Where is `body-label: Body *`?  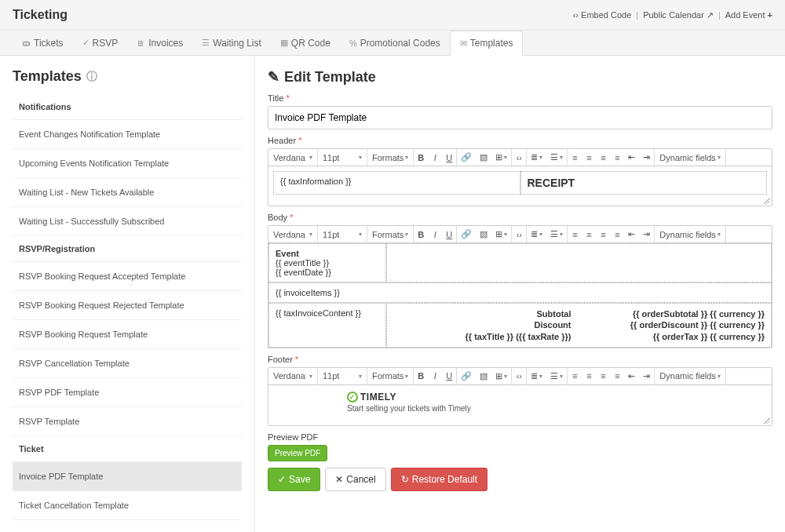 body-label: Body * is located at coordinates (520, 217).